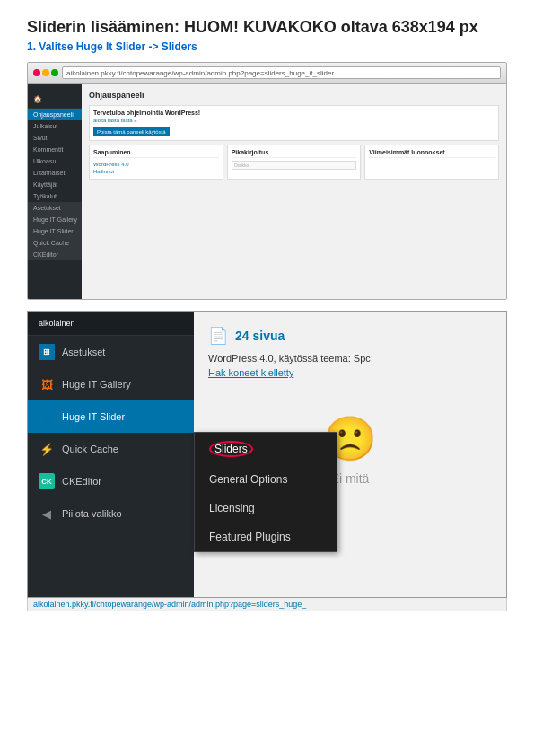 This screenshot has height=756, width=534. What do you see at coordinates (282, 73) in the screenshot?
I see `address-bar: aikolainen.pkky.fi/chtopewarange/wp-admi…` at bounding box center [282, 73].